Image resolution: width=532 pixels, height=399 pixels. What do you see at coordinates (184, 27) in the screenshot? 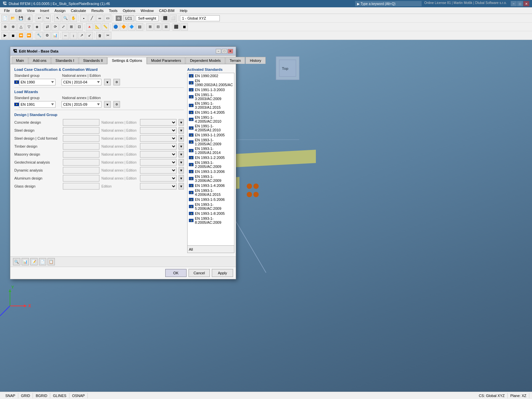
I see `tb2-btn22: ◼` at bounding box center [184, 27].